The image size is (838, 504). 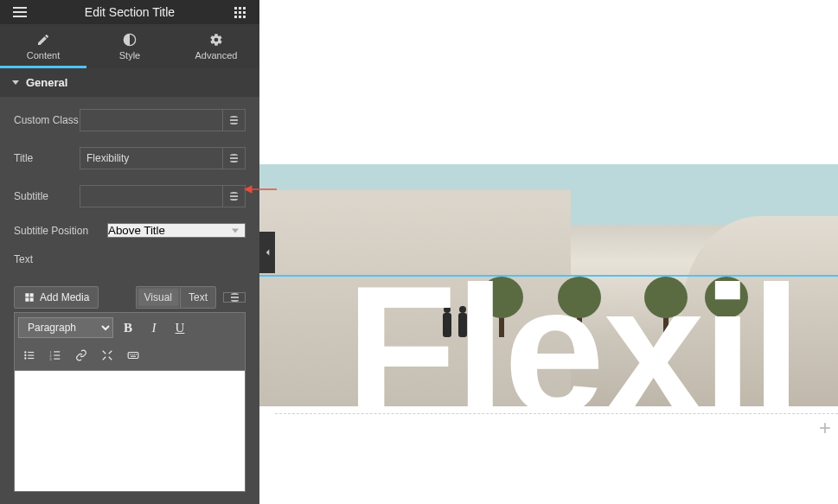 I want to click on list-ol-icon: 123, so click(x=55, y=355).